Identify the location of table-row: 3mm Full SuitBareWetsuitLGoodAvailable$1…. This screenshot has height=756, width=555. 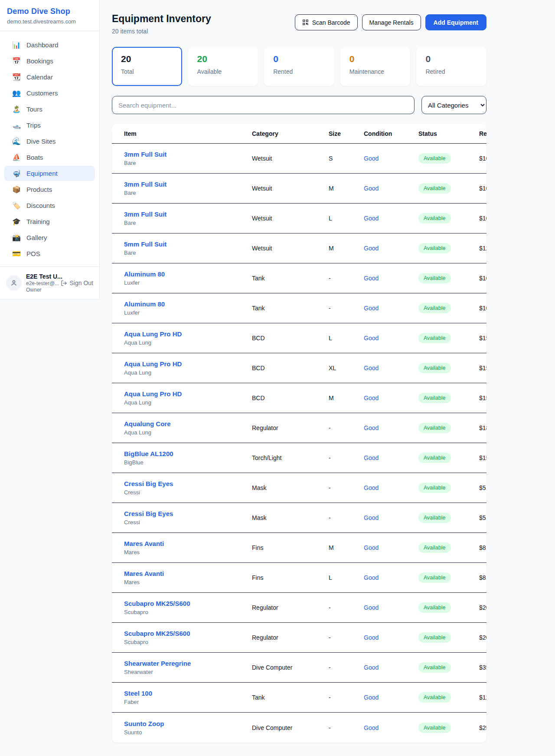
(299, 219).